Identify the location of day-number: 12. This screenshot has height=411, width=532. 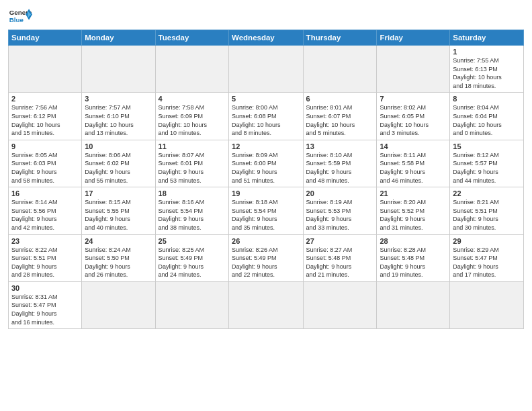
(266, 146).